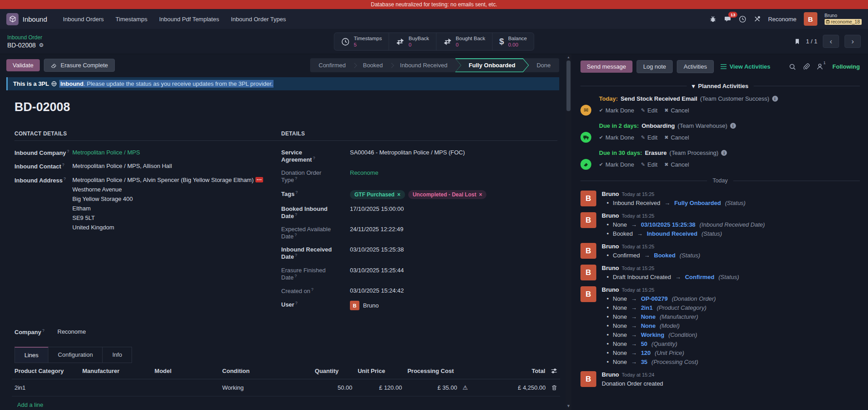 The image size is (868, 410). I want to click on cell-condition: Working, so click(266, 387).